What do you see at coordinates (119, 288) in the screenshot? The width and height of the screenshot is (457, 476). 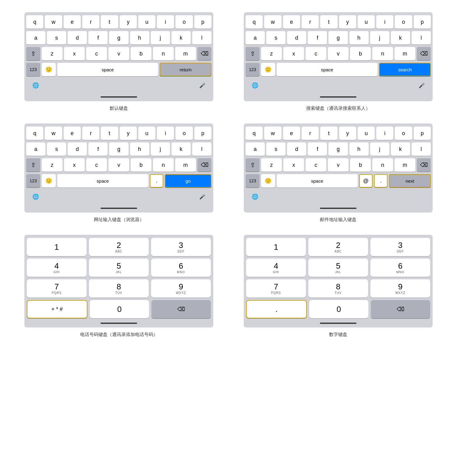 I see `phone-key-8: 8 TUV` at bounding box center [119, 288].